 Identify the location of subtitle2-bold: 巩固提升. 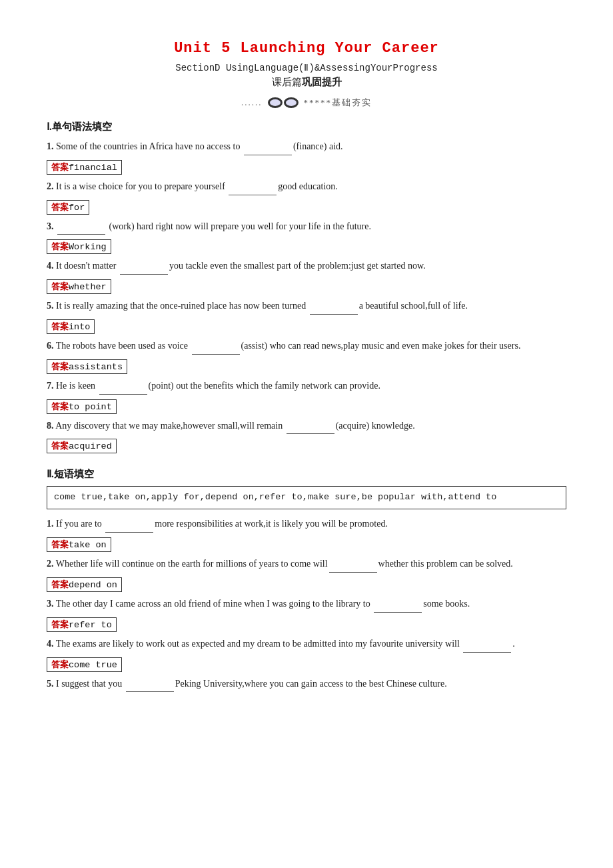
(322, 82).